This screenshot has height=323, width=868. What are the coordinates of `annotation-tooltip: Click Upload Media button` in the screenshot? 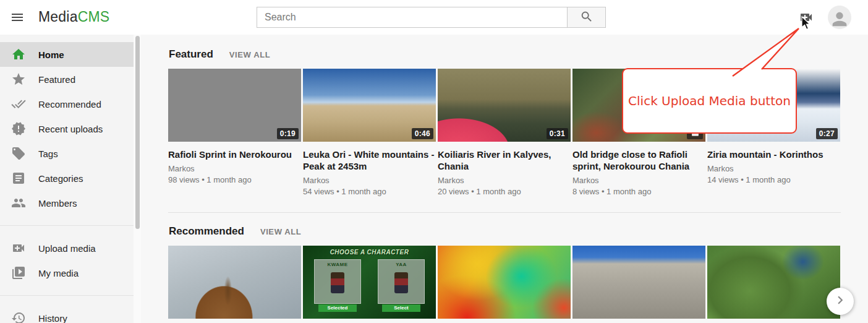 It's located at (710, 101).